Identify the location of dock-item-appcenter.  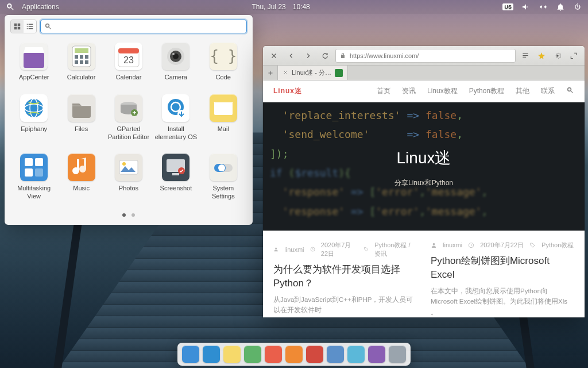
(377, 354).